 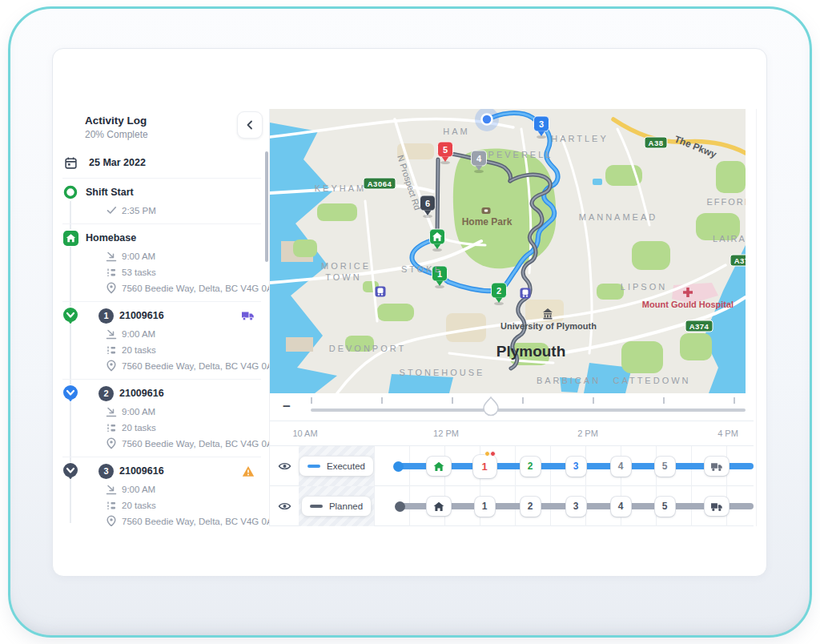 What do you see at coordinates (577, 506) in the screenshot?
I see `planned-stop-chip-3: 3` at bounding box center [577, 506].